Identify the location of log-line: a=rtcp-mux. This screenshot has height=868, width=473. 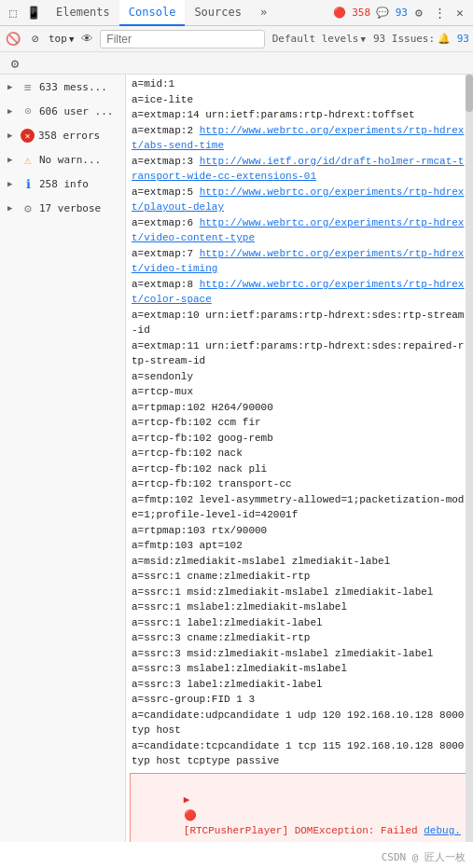
(299, 392).